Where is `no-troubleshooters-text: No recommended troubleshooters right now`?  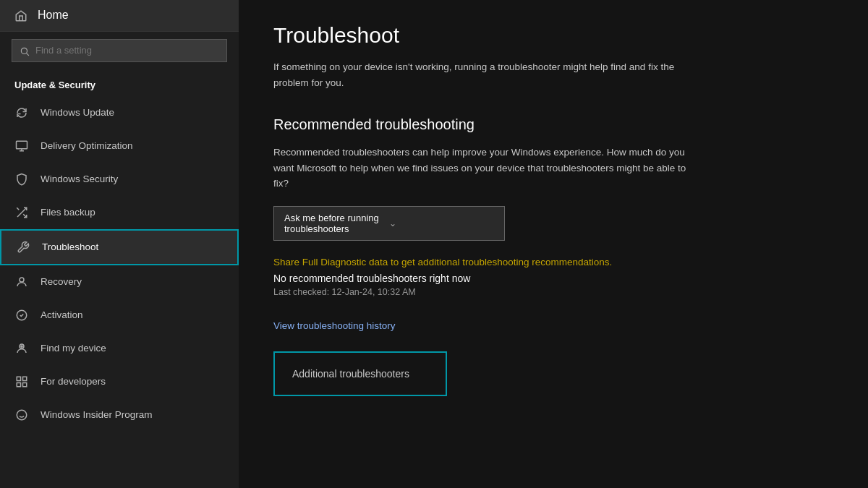
no-troubleshooters-text: No recommended troubleshooters right now is located at coordinates (553, 278).